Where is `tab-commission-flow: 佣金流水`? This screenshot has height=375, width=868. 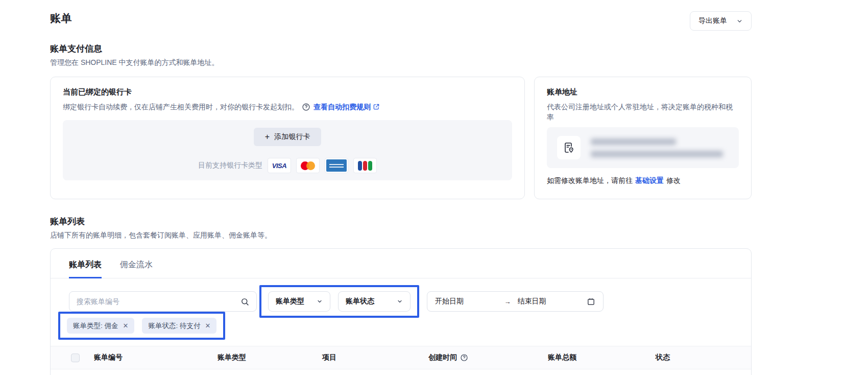
tab-commission-flow: 佣金流水 is located at coordinates (136, 269).